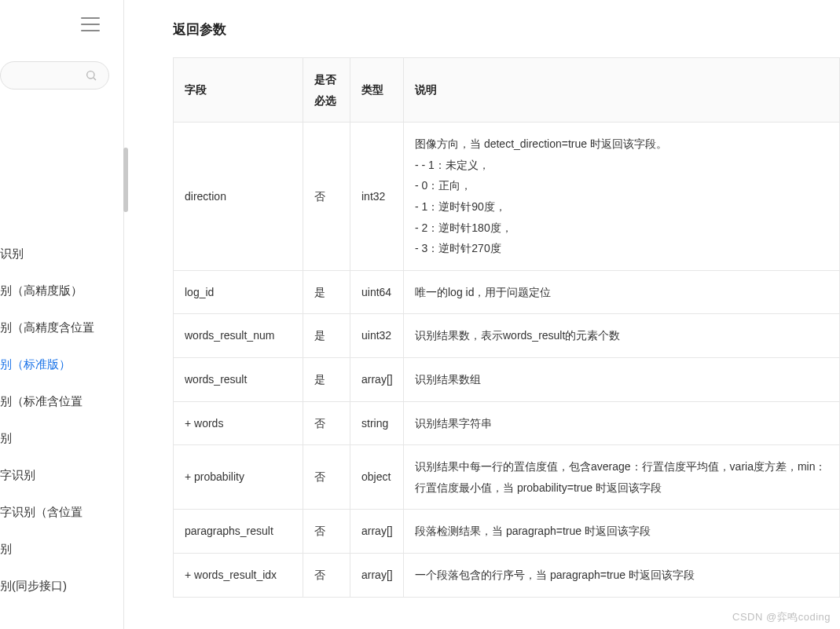  Describe the element at coordinates (377, 477) in the screenshot. I see `cell-type: object` at that location.